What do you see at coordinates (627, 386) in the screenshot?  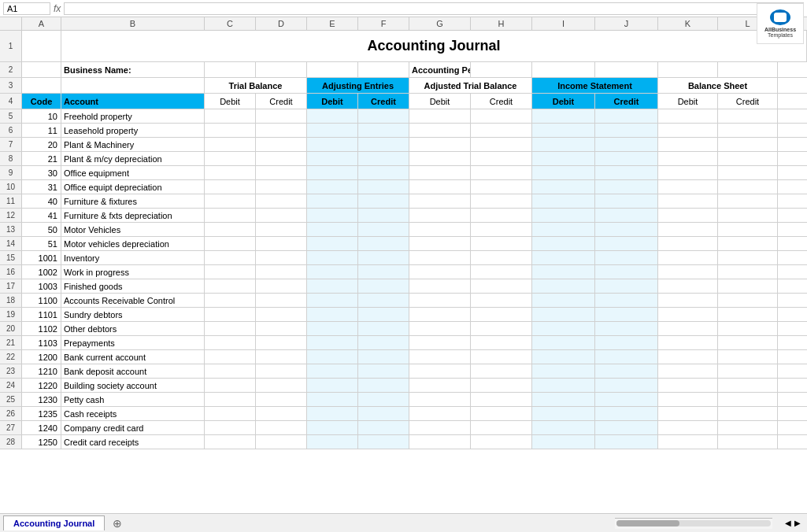 I see `cell-j24` at bounding box center [627, 386].